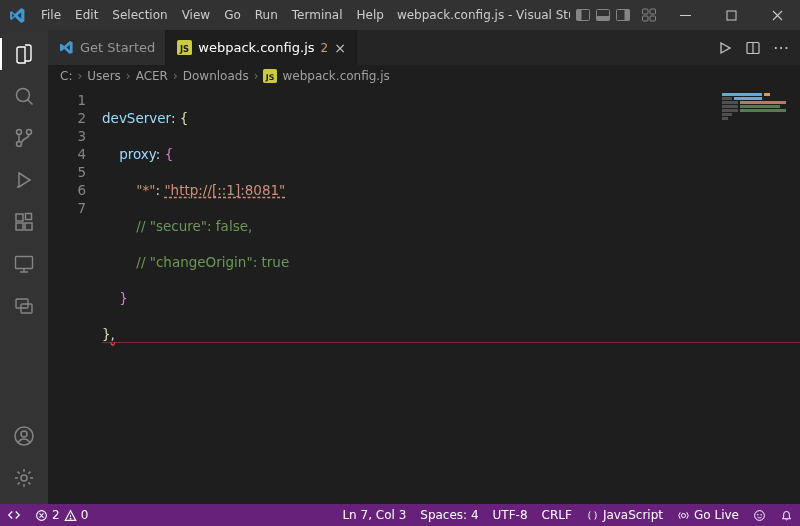 This screenshot has width=800, height=526. I want to click on status-eol: CRLF, so click(557, 515).